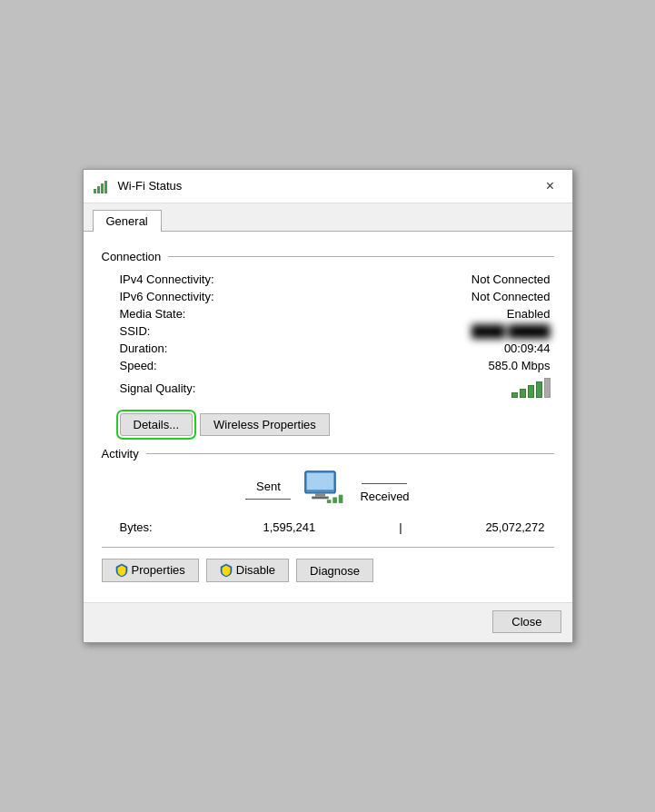 Image resolution: width=655 pixels, height=812 pixels. I want to click on properties-button: Properties, so click(151, 570).